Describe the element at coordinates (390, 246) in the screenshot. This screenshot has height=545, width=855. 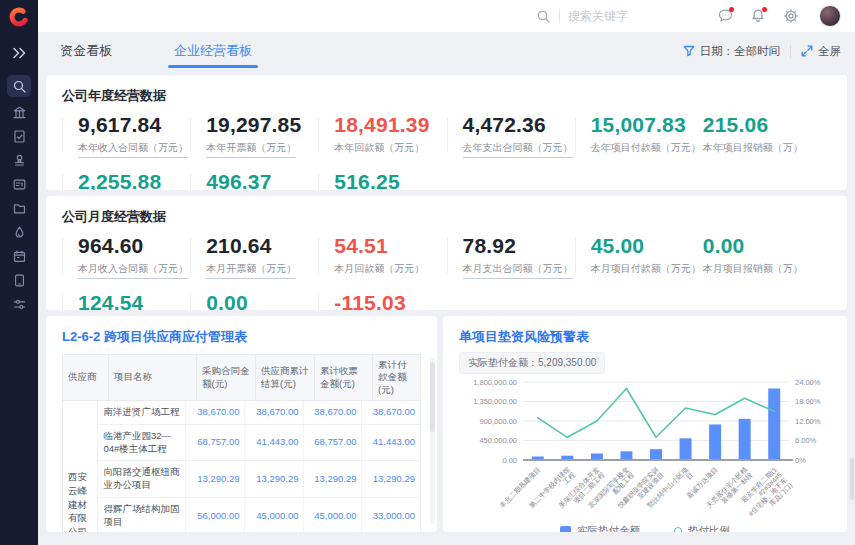
I see `kpi-value: 54.51` at that location.